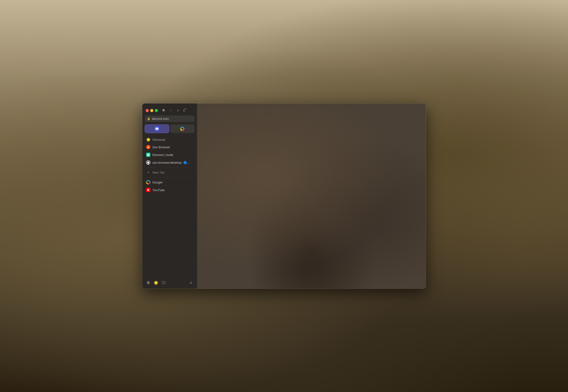 Image resolution: width=568 pixels, height=392 pixels. Describe the element at coordinates (149, 190) in the screenshot. I see `youtube-play-icon` at that location.